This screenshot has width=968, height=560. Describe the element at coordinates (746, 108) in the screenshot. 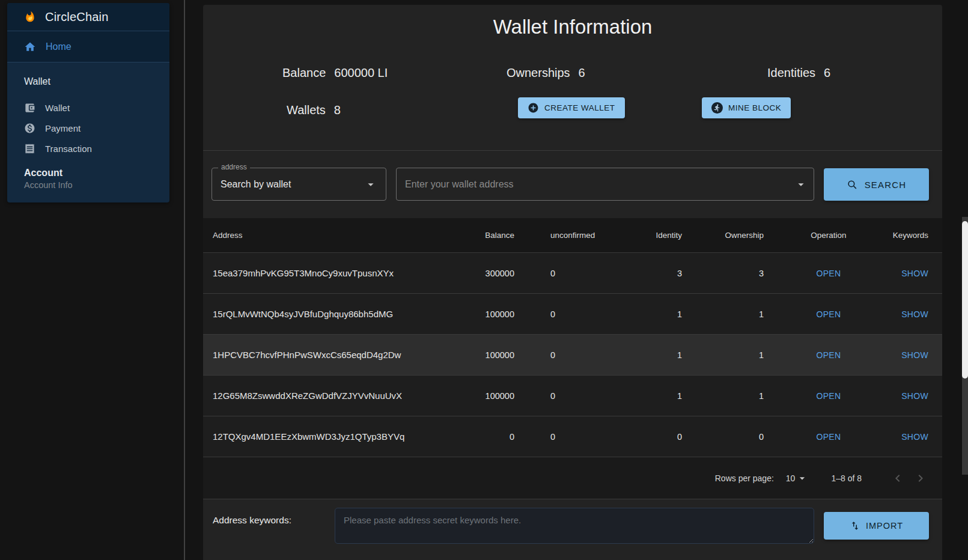

I see `mine-block-button: MINE BLOCK` at that location.